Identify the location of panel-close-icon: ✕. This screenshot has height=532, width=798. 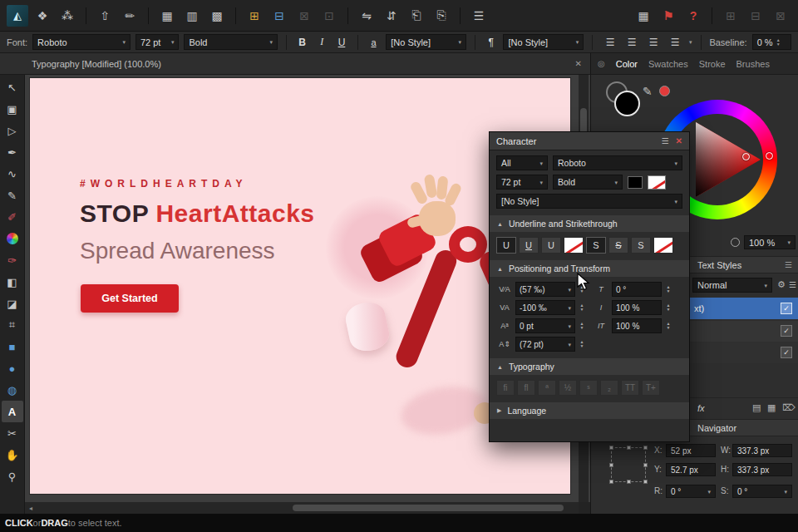
(679, 141).